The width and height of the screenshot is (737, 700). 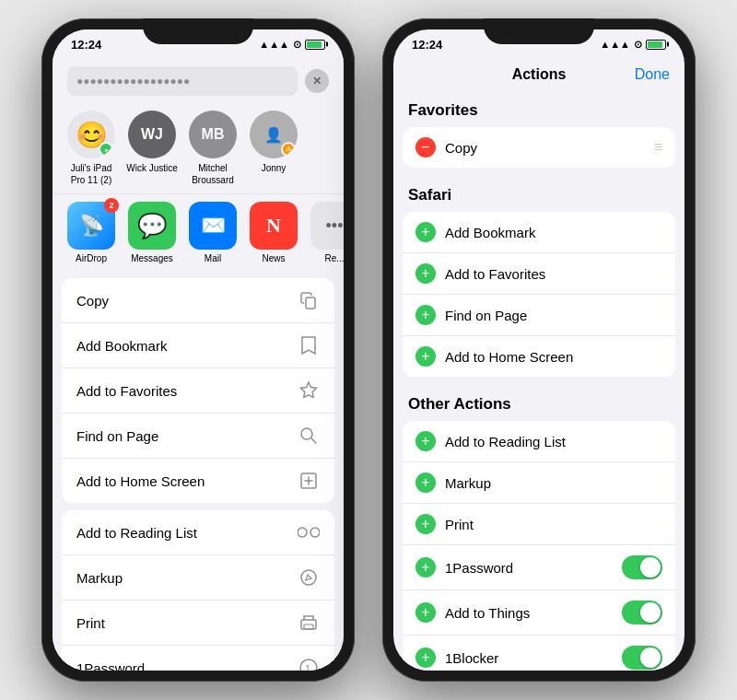 What do you see at coordinates (198, 623) in the screenshot?
I see `action-print: Print` at bounding box center [198, 623].